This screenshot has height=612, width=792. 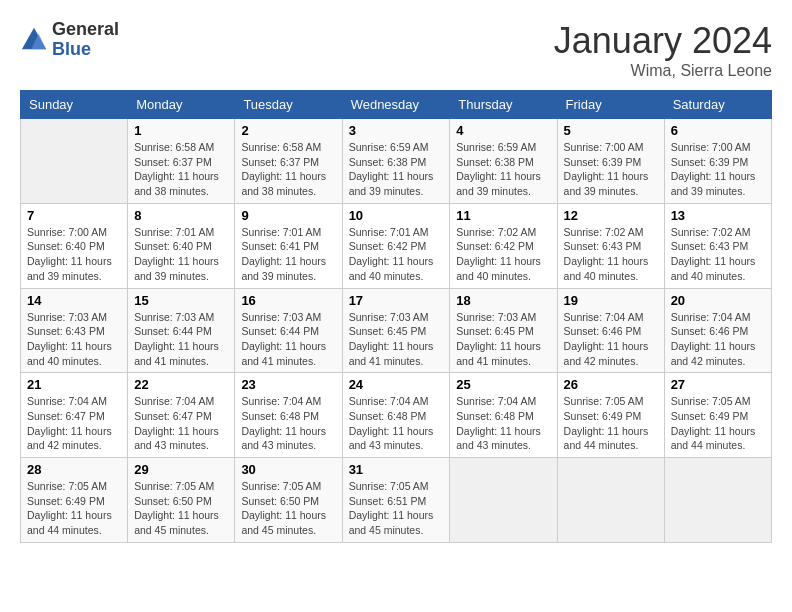 I want to click on day-of-week-header: Thursday, so click(x=504, y=105).